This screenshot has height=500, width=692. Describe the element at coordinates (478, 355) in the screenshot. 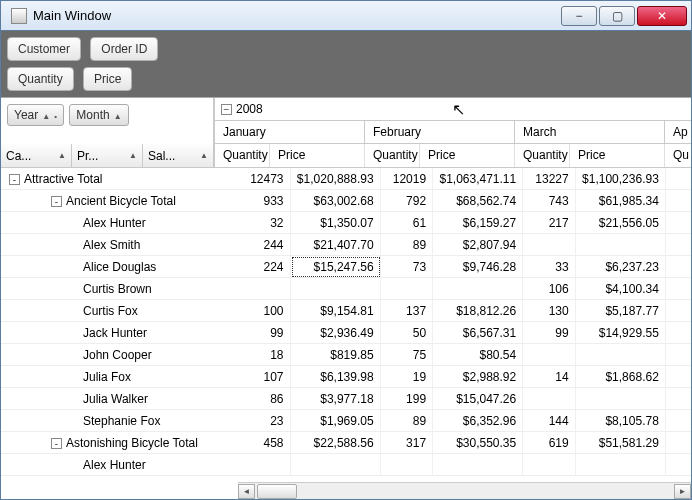

I see `cell: $80.54` at that location.